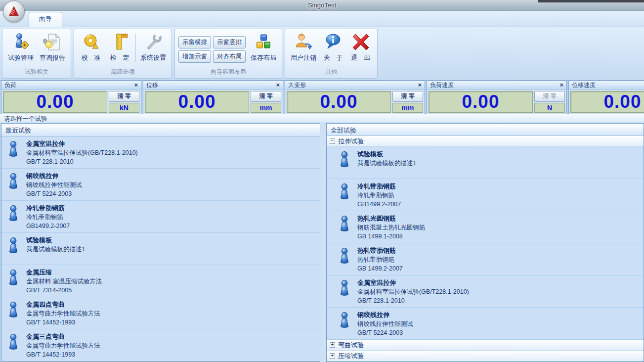 The image size is (644, 362). What do you see at coordinates (54, 176) in the screenshot?
I see `test-title: 钢绞线拉伸` at bounding box center [54, 176].